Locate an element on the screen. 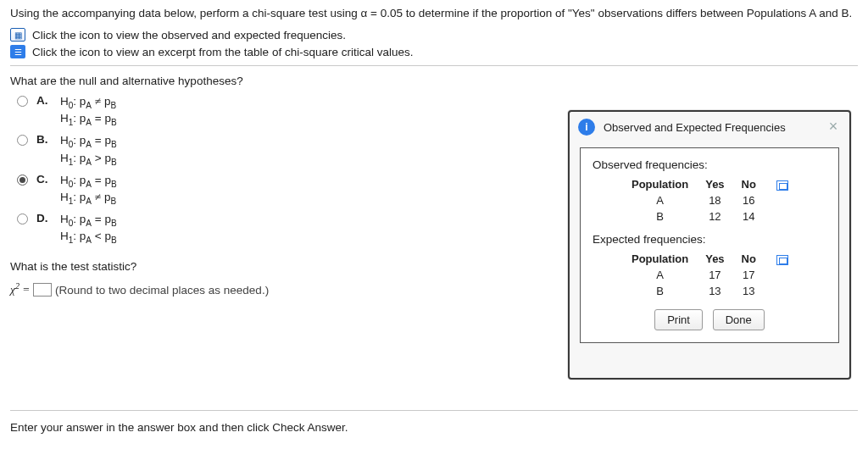 The height and width of the screenshot is (449, 868). choice-c-text: H0: pA = pB H1: pA ≠ pB is located at coordinates (88, 190).